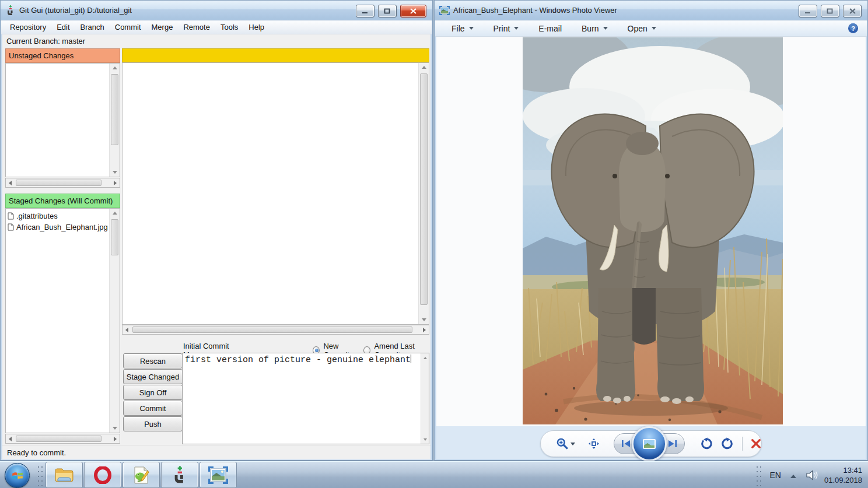 This screenshot has height=488, width=868. Describe the element at coordinates (812, 475) in the screenshot. I see `volume-icon` at that location.